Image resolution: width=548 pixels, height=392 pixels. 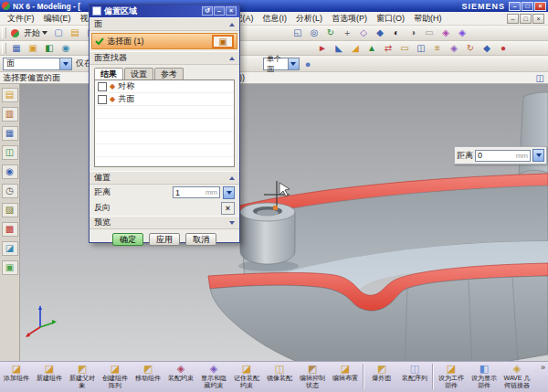 I want to click on shell-icon: ↻, so click(x=470, y=48).